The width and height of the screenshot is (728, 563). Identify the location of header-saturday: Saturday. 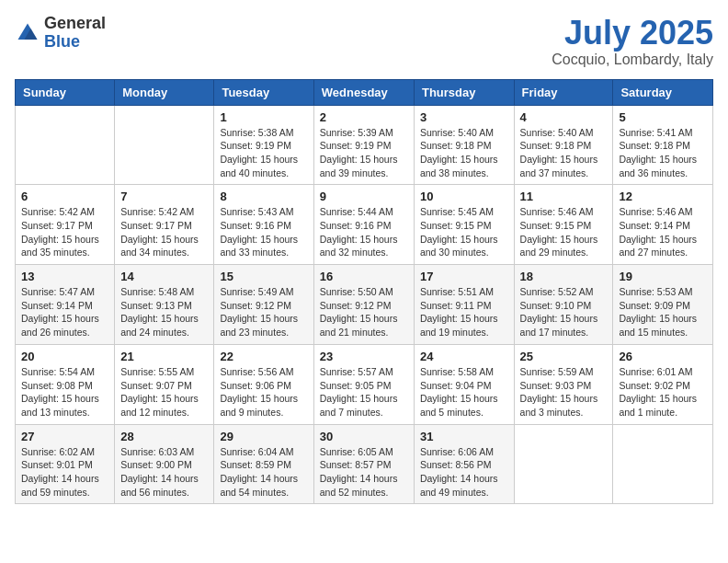
(664, 92).